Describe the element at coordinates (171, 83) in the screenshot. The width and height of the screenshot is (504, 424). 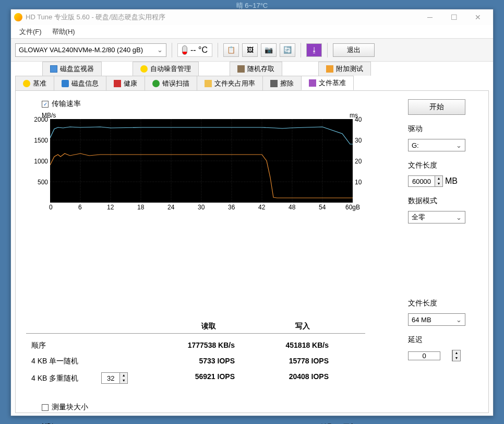
I see `tab-error-scan: 错误扫描` at that location.